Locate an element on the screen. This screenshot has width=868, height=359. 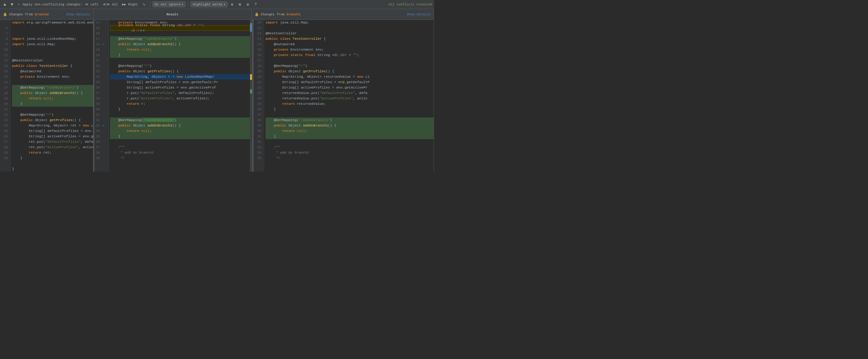
list-item: @GetMapping("/addByBranch2") is located at coordinates (53, 88).